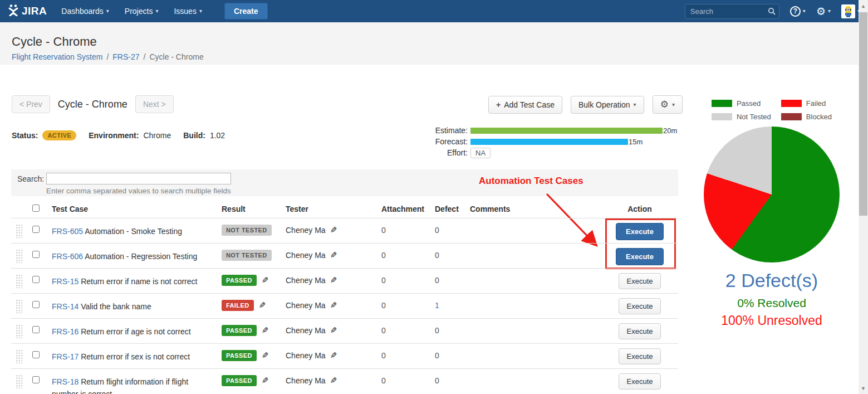  Describe the element at coordinates (668, 105) in the screenshot. I see `cycle-settings-button: ⚙ ▾` at that location.